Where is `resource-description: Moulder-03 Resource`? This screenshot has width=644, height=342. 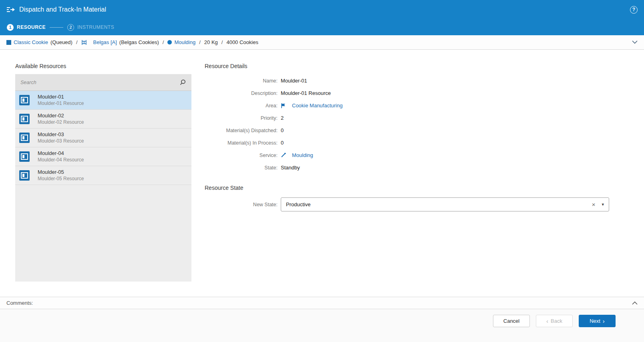 resource-description: Moulder-03 Resource is located at coordinates (61, 141).